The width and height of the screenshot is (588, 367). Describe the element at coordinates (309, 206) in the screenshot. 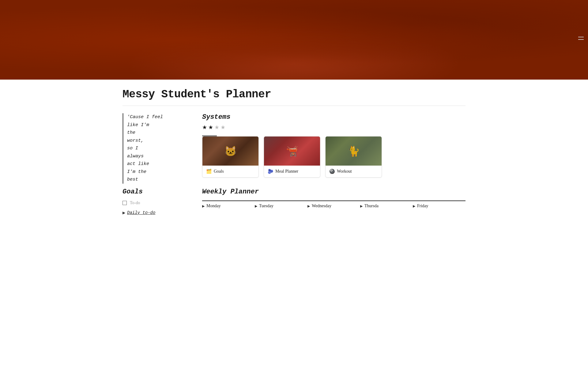

I see `day-triangle-wednesday: ▶` at that location.